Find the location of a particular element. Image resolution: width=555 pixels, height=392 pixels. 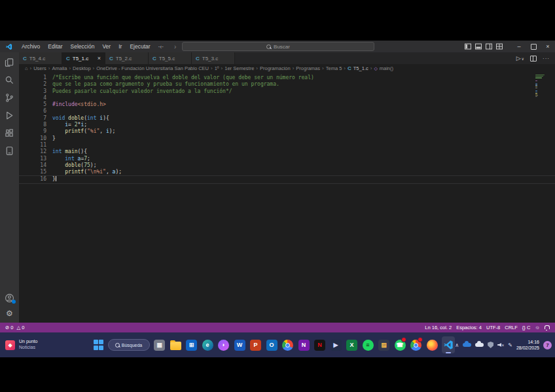

feedback-icon: ☺ is located at coordinates (537, 327).